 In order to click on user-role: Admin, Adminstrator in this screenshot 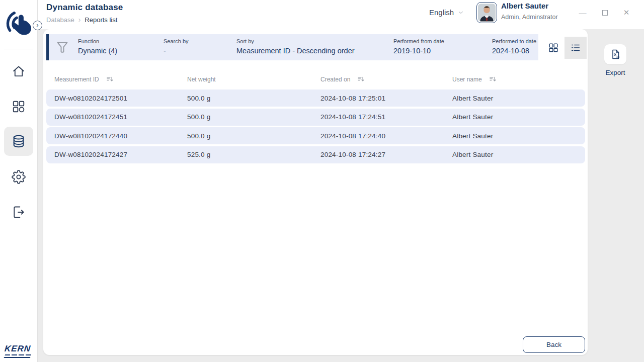, I will do `click(529, 17)`.